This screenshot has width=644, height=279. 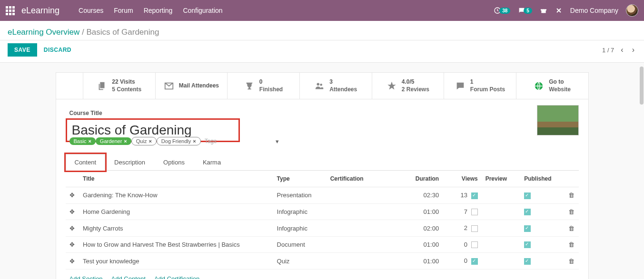 I want to click on apps-icon, so click(x=10, y=10).